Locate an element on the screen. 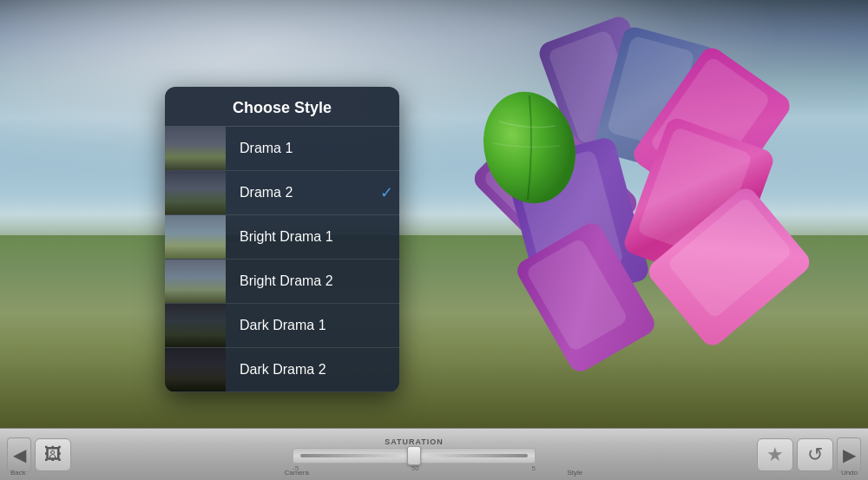 This screenshot has width=868, height=480. style-label-bright1: Bright Drama 1 is located at coordinates (299, 237).